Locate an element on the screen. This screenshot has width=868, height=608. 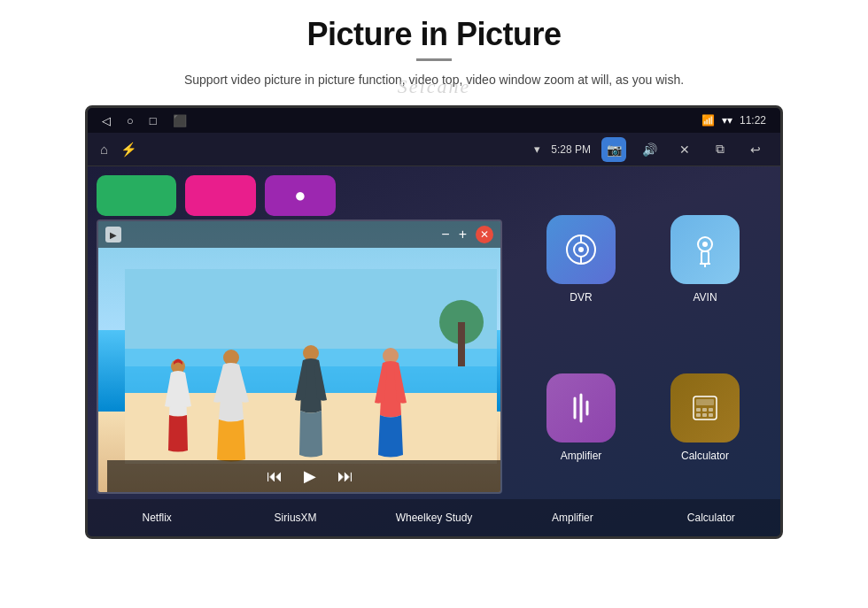
dvr-icon-bg is located at coordinates (581, 250).